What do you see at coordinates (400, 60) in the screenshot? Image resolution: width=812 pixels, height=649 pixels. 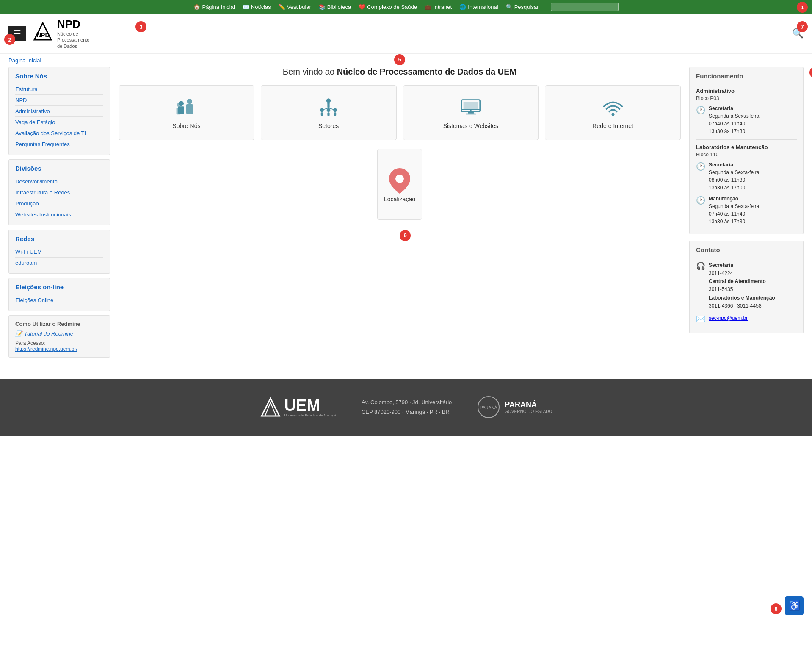 I see `annotation-5: 5` at bounding box center [400, 60].